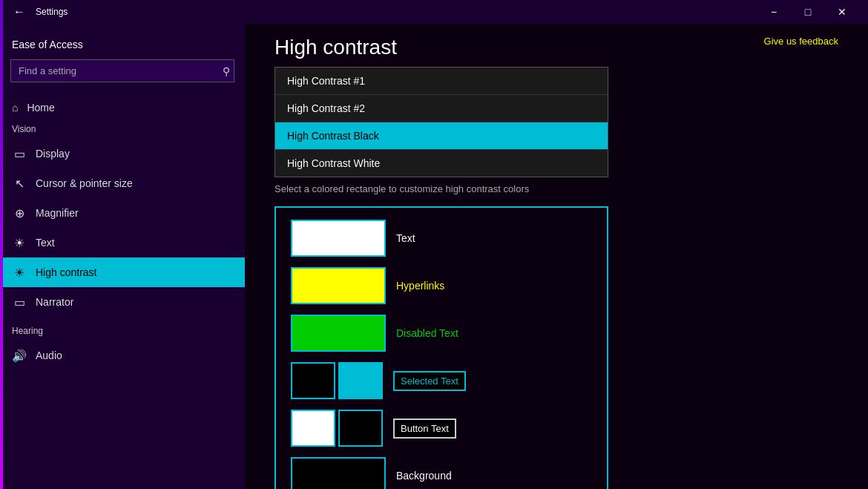 The height and width of the screenshot is (489, 868). Describe the element at coordinates (361, 428) in the screenshot. I see `color-swatch-button-bg` at that location.